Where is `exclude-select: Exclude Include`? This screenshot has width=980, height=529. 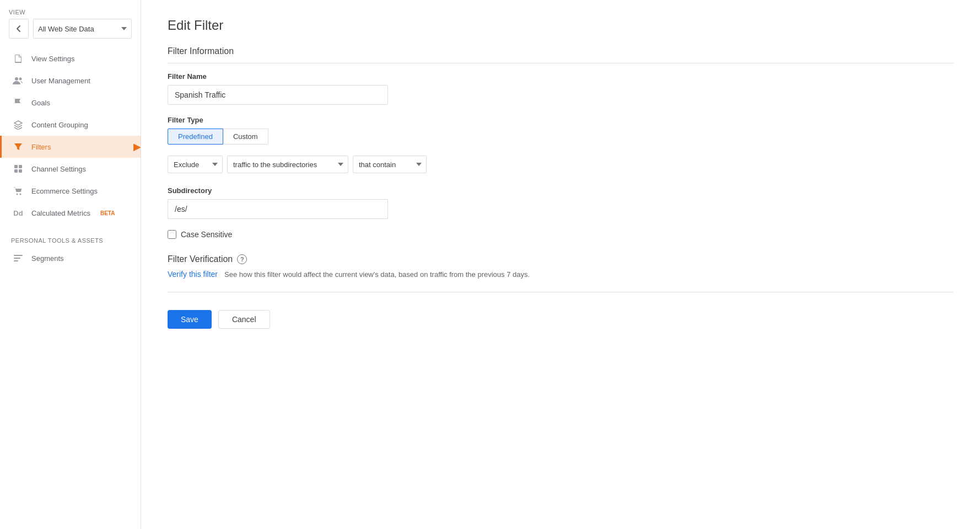 exclude-select: Exclude Include is located at coordinates (195, 164).